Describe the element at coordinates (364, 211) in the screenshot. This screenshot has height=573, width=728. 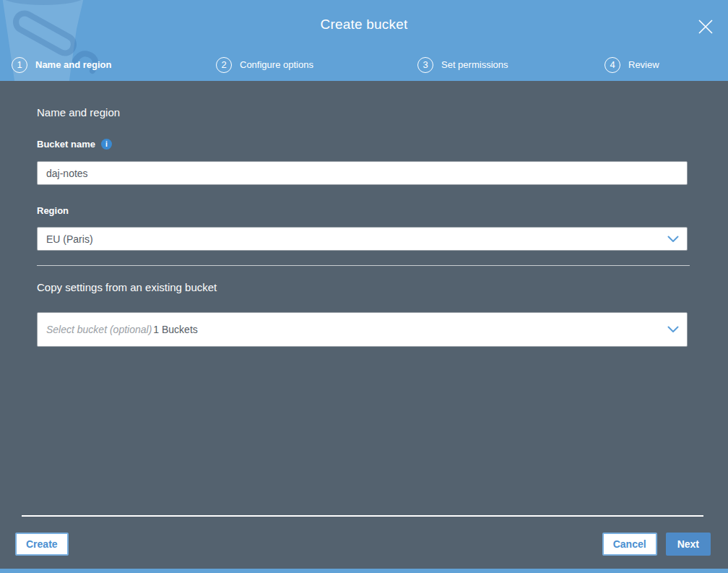
I see `region-label: Region` at that location.